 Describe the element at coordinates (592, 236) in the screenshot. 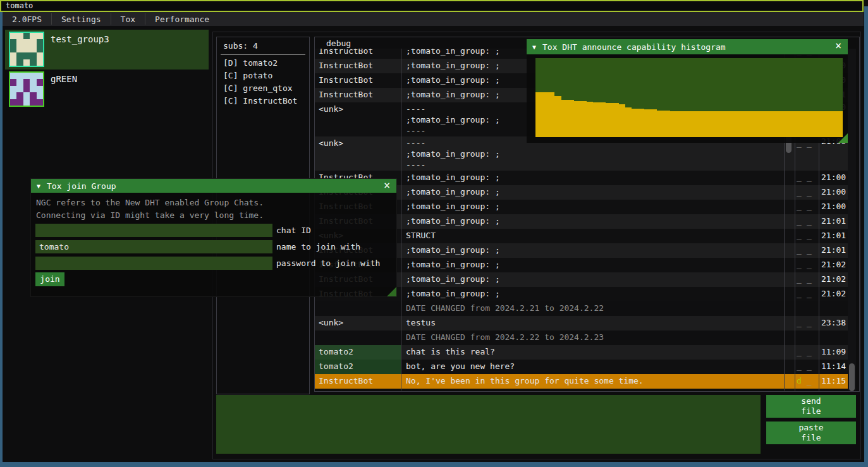

I see `message-text: STRUCT` at that location.